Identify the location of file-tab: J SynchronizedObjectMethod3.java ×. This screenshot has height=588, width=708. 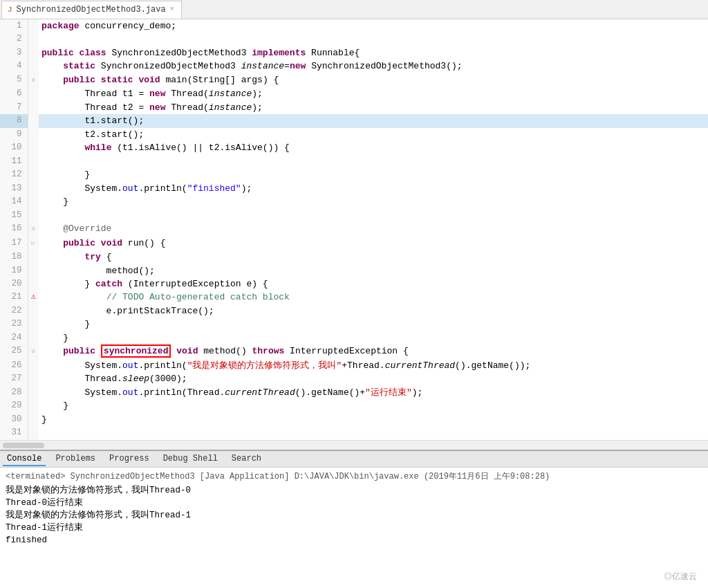
(91, 10).